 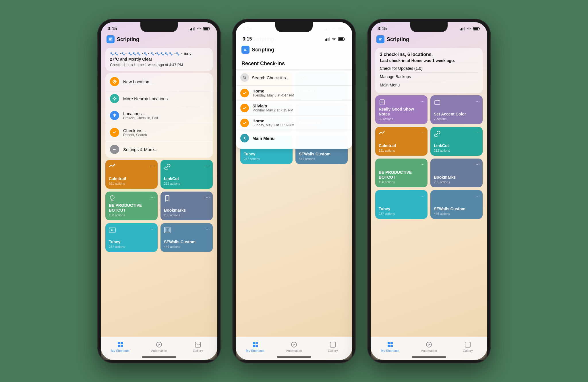 What do you see at coordinates (159, 149) in the screenshot?
I see `menu-item-settings: Settings & More...` at bounding box center [159, 149].